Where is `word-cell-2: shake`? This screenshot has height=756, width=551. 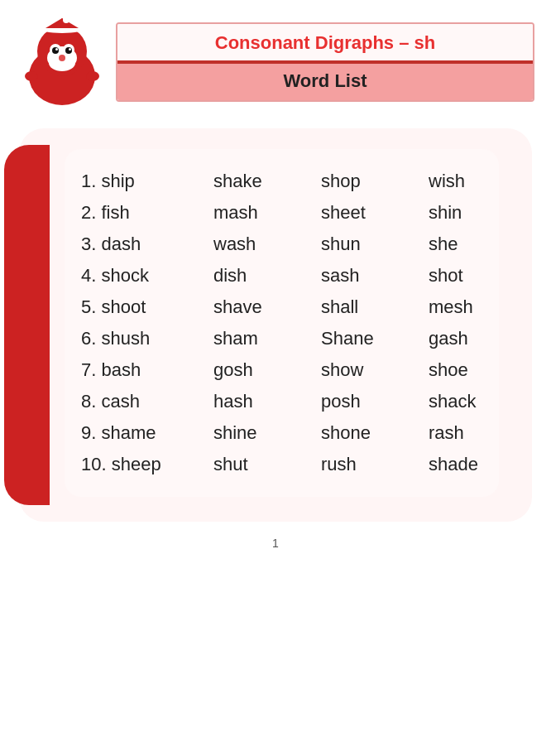 word-cell-2: shake is located at coordinates (267, 181).